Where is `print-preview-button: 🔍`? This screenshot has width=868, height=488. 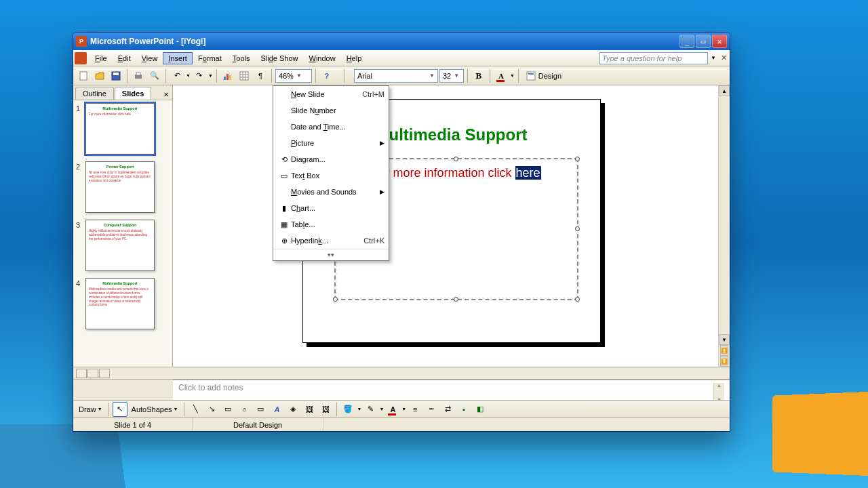
print-preview-button: 🔍 is located at coordinates (155, 76).